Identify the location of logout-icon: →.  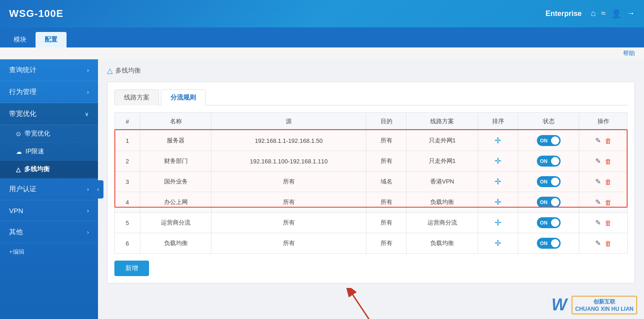
(631, 14).